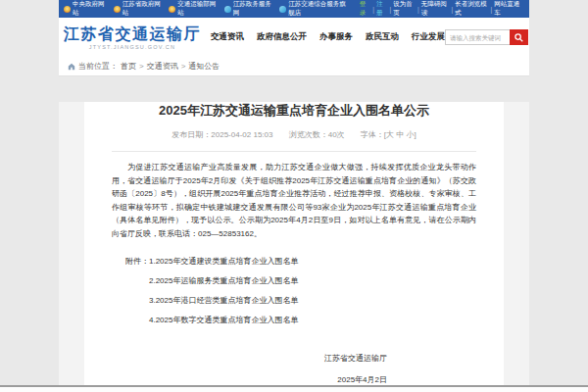 This screenshot has height=392, width=588. I want to click on topbar-link-ministry-transport: 交通运输部网站, so click(192, 9).